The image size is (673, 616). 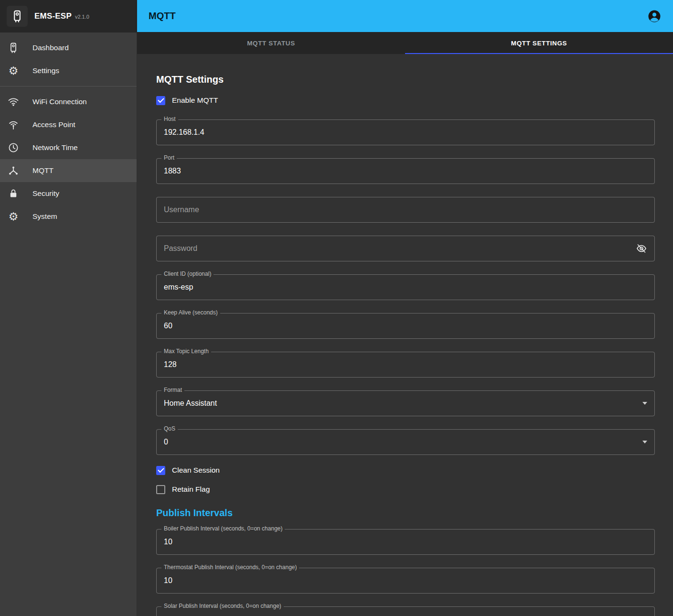 What do you see at coordinates (68, 71) in the screenshot?
I see `sidebar-item-settings: ⚙ Settings` at bounding box center [68, 71].